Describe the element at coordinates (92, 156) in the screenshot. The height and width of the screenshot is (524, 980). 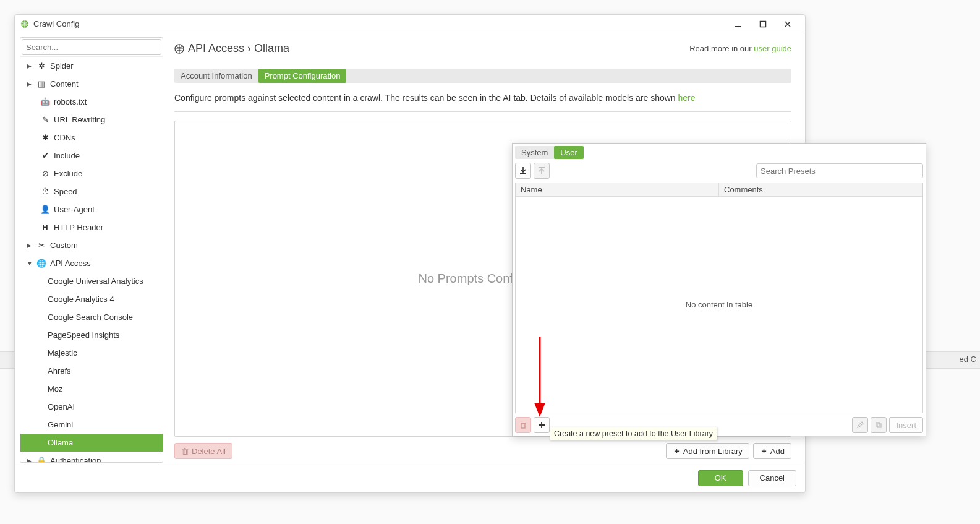
I see `tree-item-include: ✔ Include` at that location.